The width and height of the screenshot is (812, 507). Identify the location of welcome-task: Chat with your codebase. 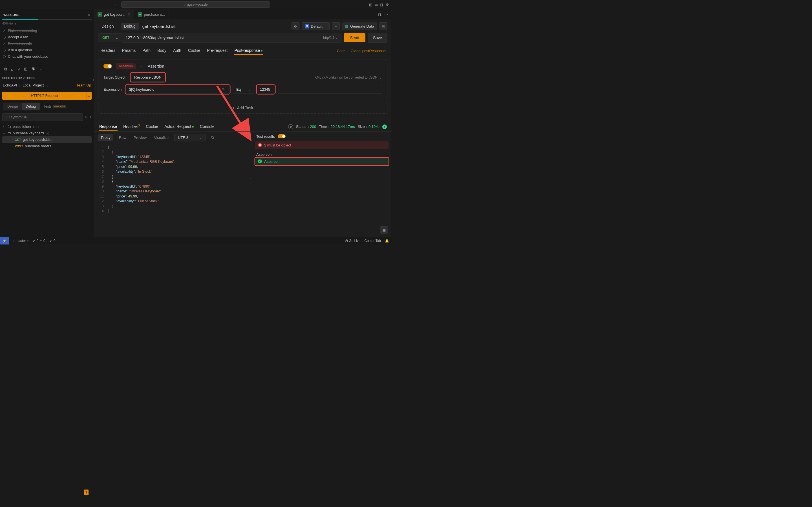
(47, 56).